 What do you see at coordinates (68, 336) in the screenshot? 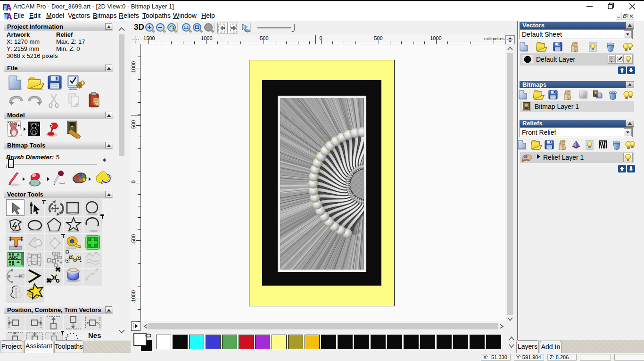
I see `svg-text: a` at bounding box center [68, 336].